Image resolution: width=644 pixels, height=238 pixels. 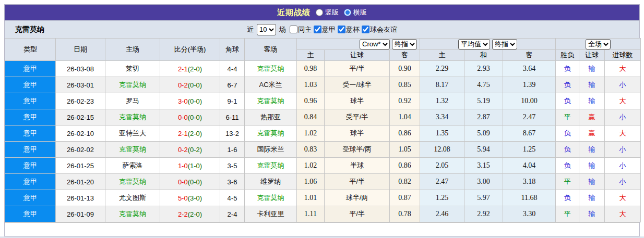 I want to click on cell-euro-draw-odds: 5.94, so click(x=484, y=150).